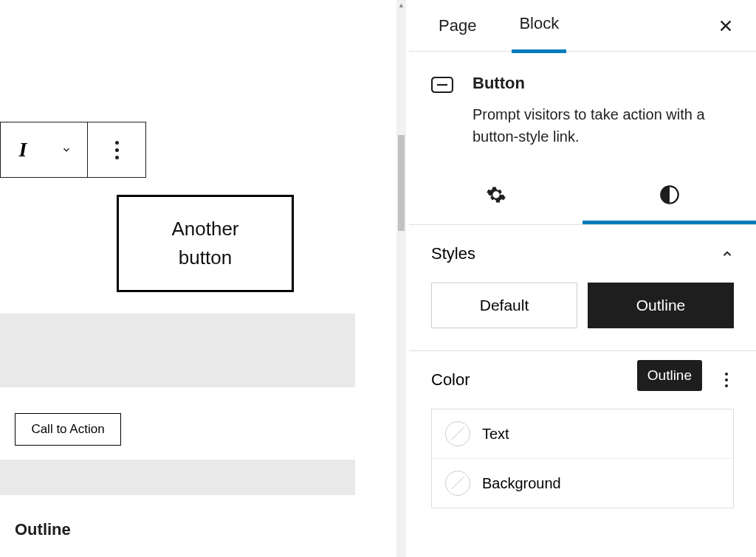 This screenshot has width=756, height=557. I want to click on close-icon, so click(726, 26).